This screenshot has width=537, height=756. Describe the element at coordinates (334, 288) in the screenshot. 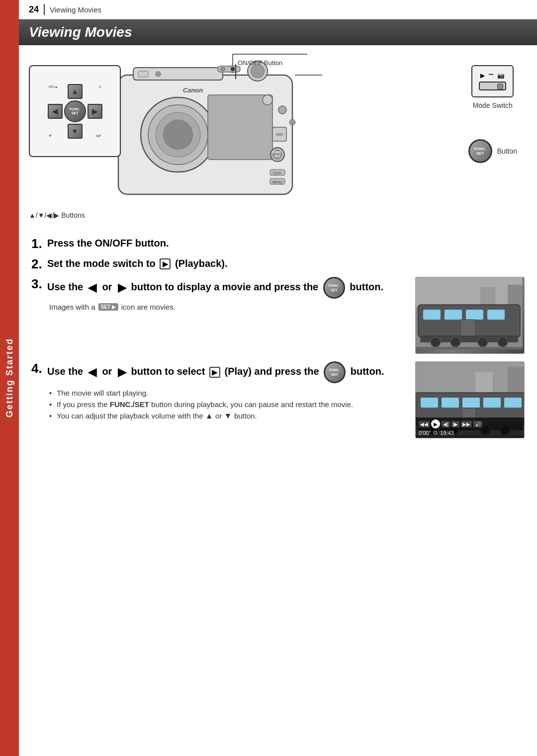

I see `step3-func-set-icon: FUNC.SET` at that location.